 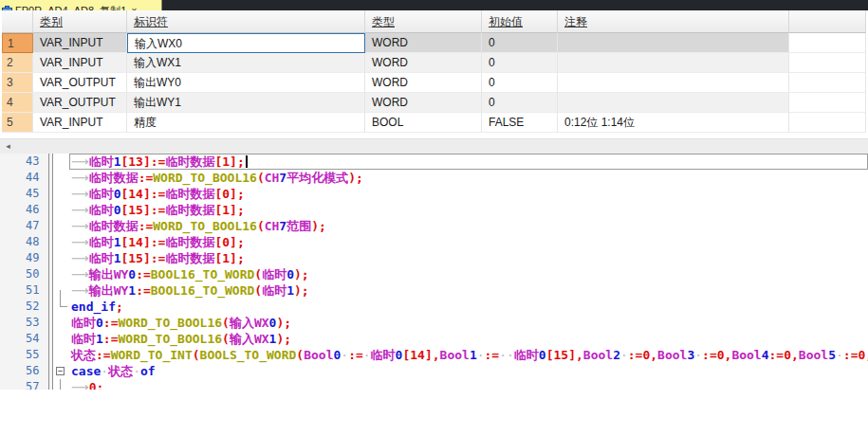 What do you see at coordinates (83, 339) in the screenshot?
I see `code-token: 临时` at bounding box center [83, 339].